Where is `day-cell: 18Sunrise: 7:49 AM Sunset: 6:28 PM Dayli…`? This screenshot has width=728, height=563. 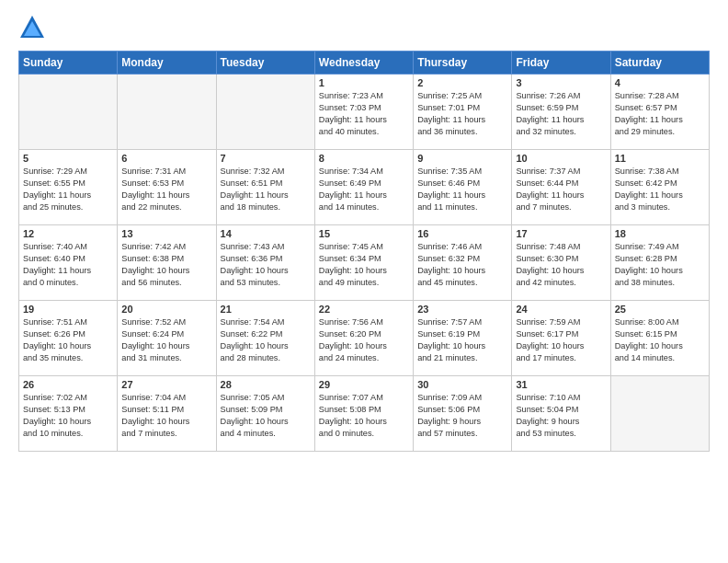
day-cell: 18Sunrise: 7:49 AM Sunset: 6:28 PM Dayli… is located at coordinates (660, 263).